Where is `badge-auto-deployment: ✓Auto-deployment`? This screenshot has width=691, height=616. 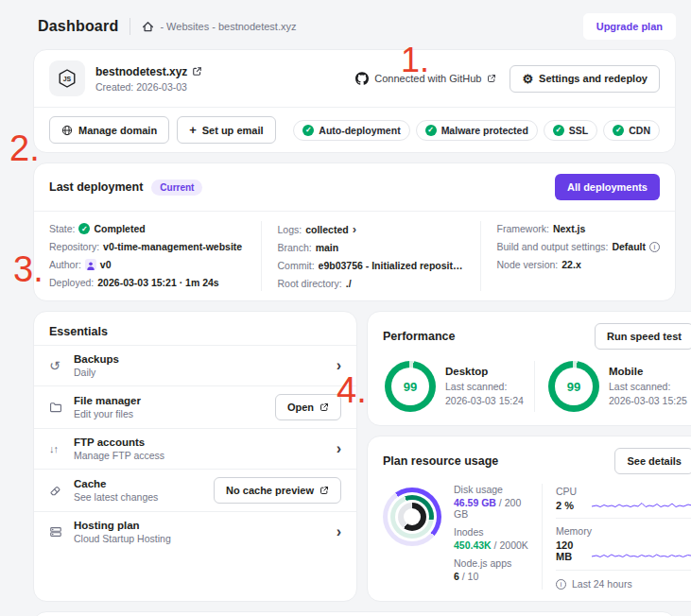
badge-auto-deployment: ✓Auto-deployment is located at coordinates (352, 130).